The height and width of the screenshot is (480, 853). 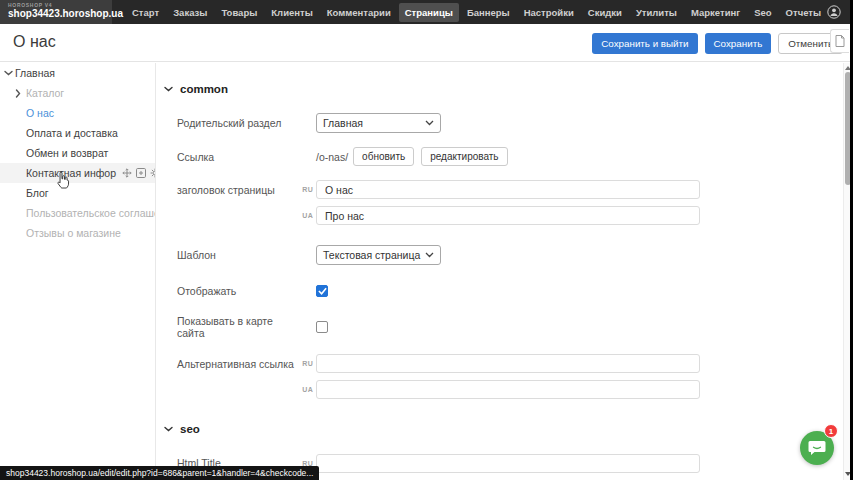 What do you see at coordinates (78, 153) in the screenshot?
I see `sidebar-item-obmen-i-vozvrat: Обмен и возврат` at bounding box center [78, 153].